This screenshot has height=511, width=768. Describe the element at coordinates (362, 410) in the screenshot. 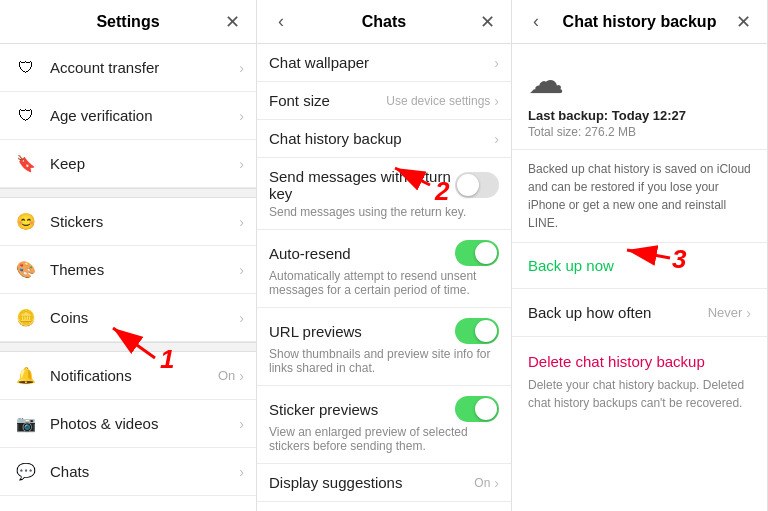

I see `stickerpreviews-label: Sticker previews` at that location.